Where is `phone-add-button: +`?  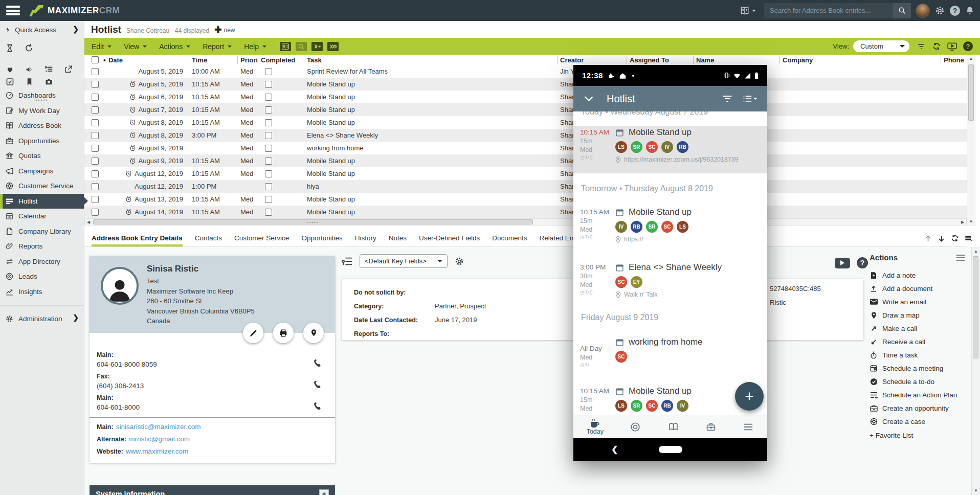 phone-add-button: + is located at coordinates (749, 396).